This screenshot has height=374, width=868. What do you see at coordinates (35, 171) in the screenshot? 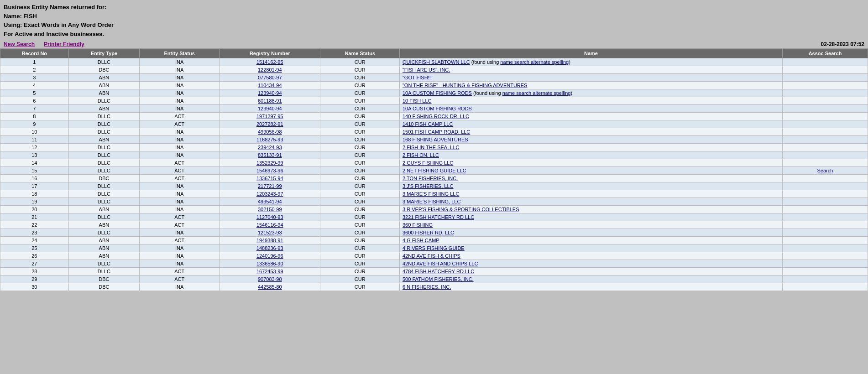
I see `cell-record-no: 15` at bounding box center [35, 171].